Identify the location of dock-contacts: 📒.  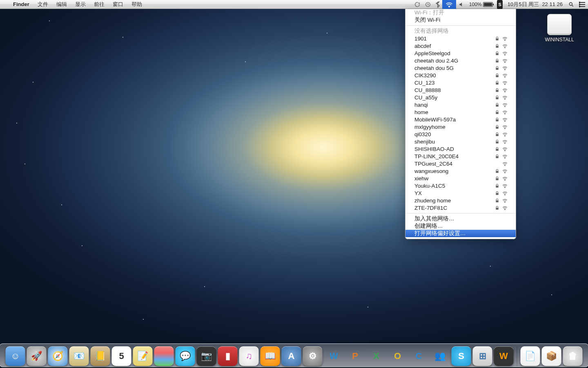
(100, 356).